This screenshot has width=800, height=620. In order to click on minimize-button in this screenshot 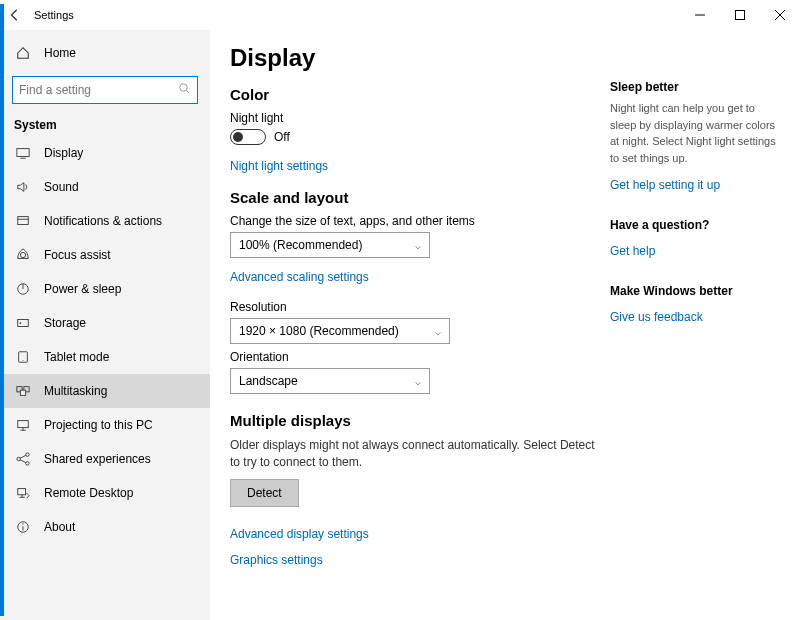, I will do `click(700, 15)`.